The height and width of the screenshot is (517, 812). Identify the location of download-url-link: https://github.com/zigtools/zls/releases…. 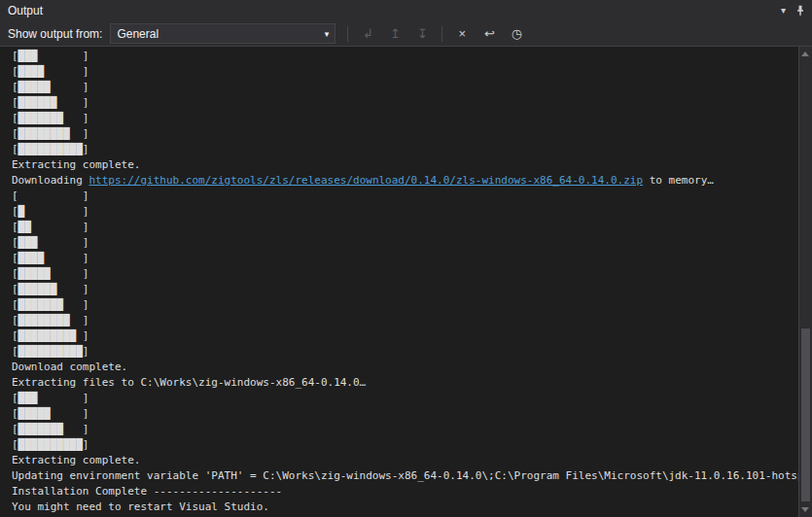
(366, 181).